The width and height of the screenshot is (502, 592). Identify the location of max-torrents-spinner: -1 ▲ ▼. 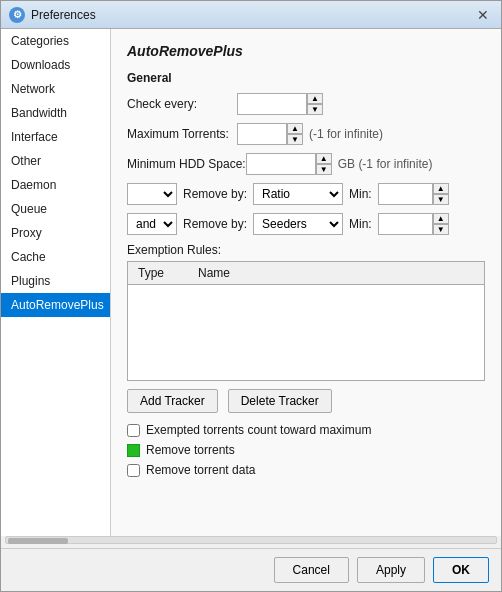
(270, 134).